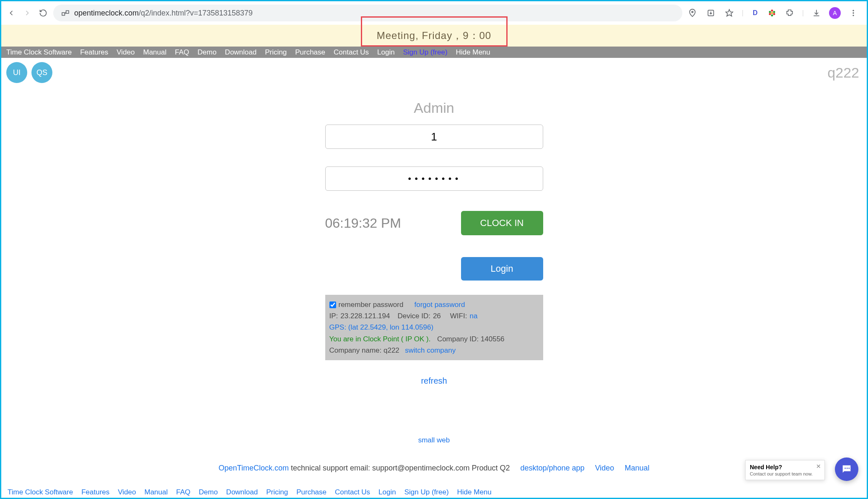  Describe the element at coordinates (155, 52) in the screenshot. I see `nav-manual: Manual` at that location.